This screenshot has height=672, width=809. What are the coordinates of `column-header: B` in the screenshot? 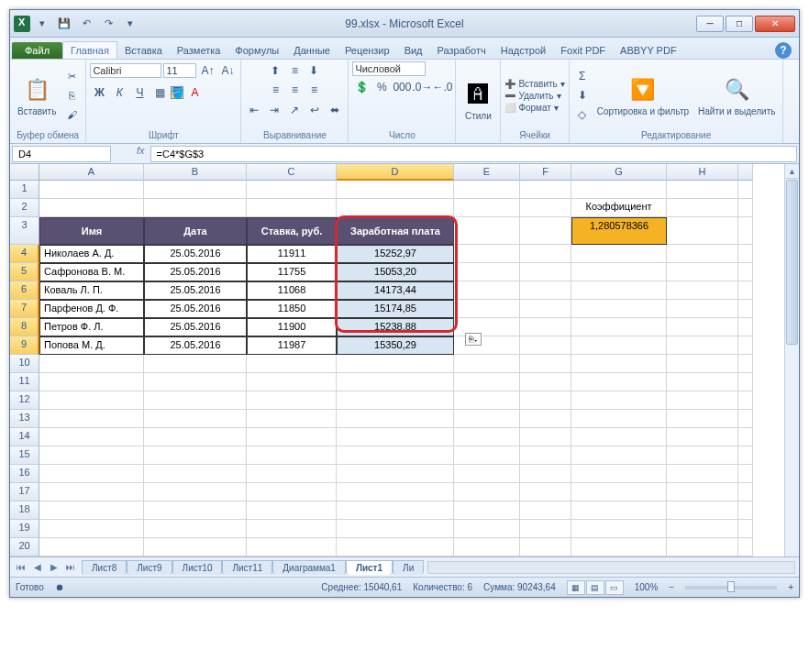 It's located at (195, 172).